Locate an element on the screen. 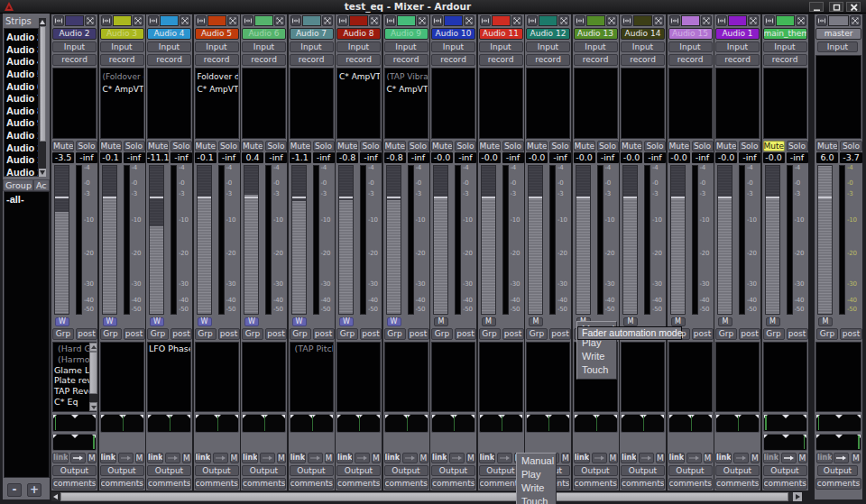 This screenshot has width=866, height=504. menu-item-manual: Manual is located at coordinates (536, 462).